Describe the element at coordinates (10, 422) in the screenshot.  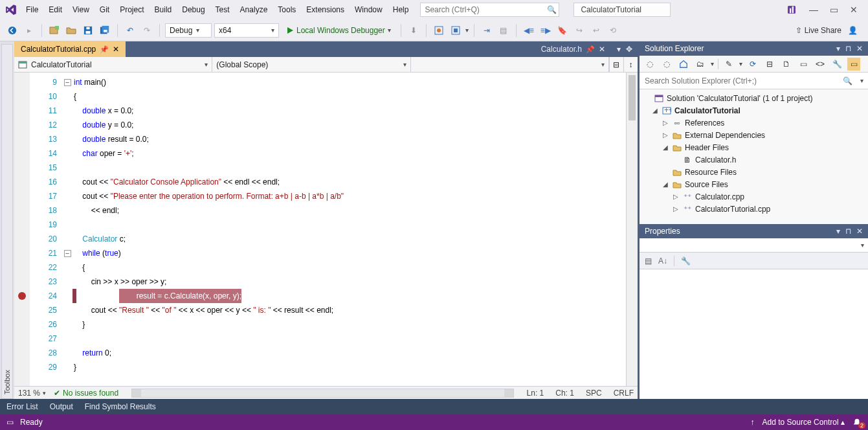
I see `output-pane-icon: ▭` at that location.